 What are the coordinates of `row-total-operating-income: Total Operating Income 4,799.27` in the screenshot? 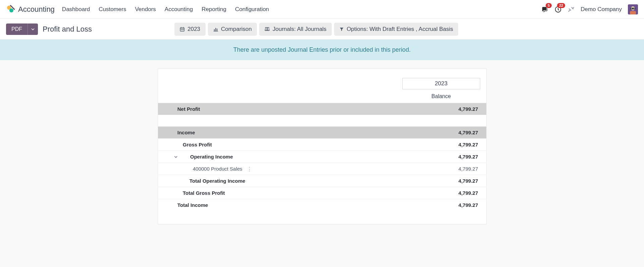 It's located at (322, 181).